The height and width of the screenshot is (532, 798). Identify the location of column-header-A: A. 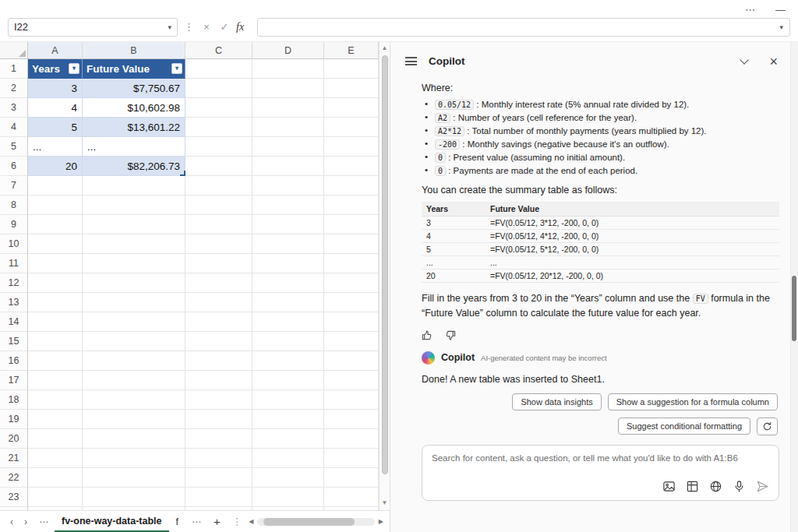
(55, 51).